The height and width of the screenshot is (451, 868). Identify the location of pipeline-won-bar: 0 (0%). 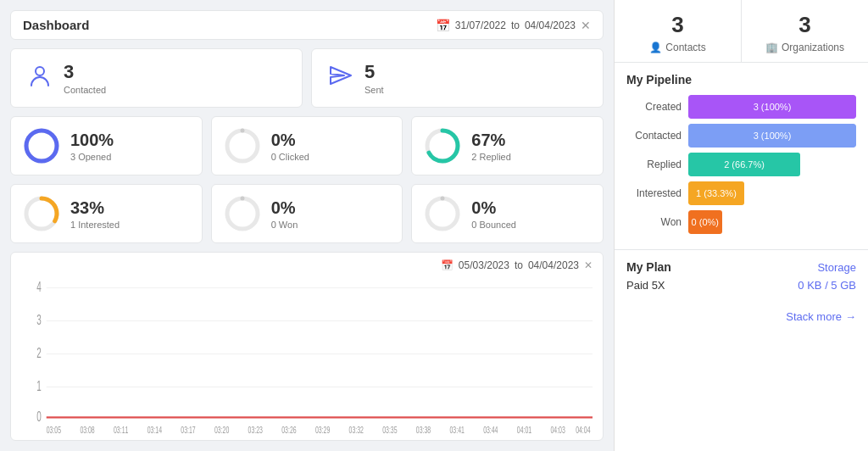
(705, 222).